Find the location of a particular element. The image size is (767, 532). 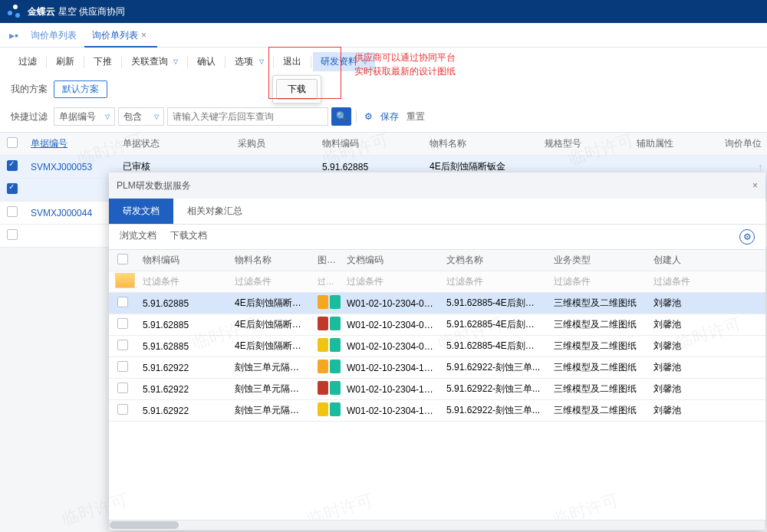

tab-related-summary: 相关对象汇总 is located at coordinates (215, 212).